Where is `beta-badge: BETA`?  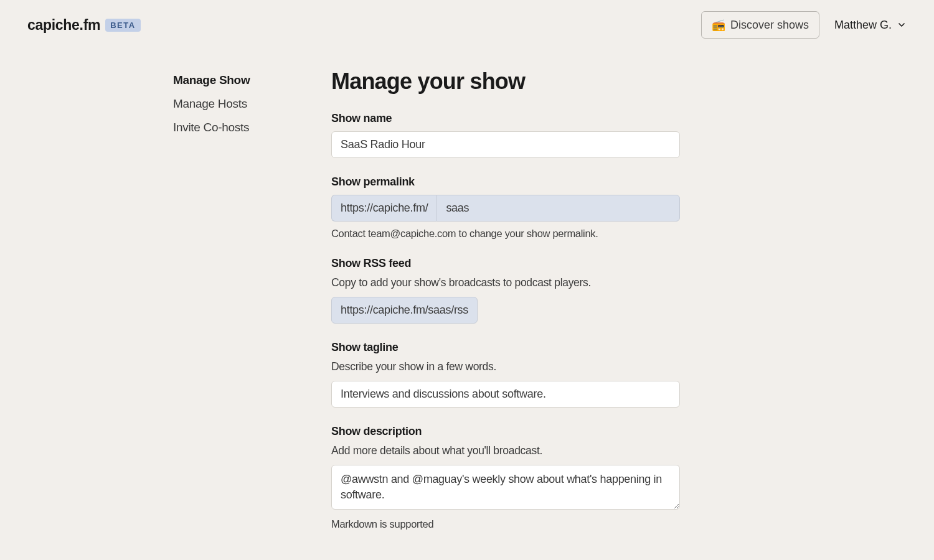 beta-badge: BETA is located at coordinates (123, 25).